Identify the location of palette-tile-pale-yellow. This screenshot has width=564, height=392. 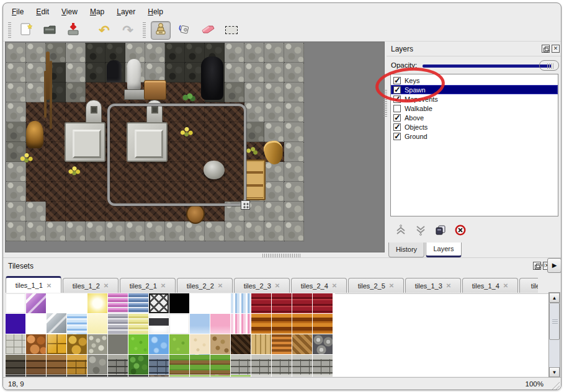
(97, 324).